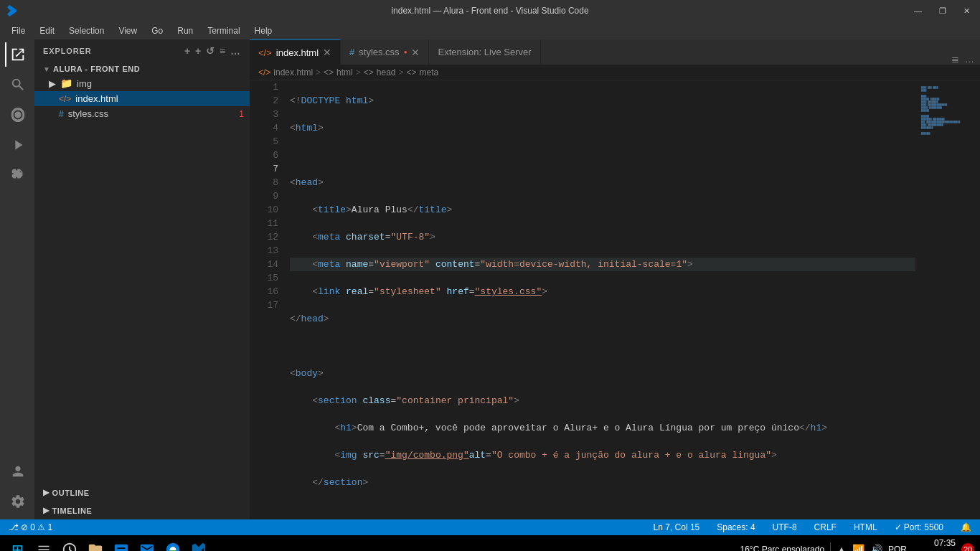 Image resolution: width=980 pixels, height=551 pixels. I want to click on taskbar-vscode, so click(199, 545).